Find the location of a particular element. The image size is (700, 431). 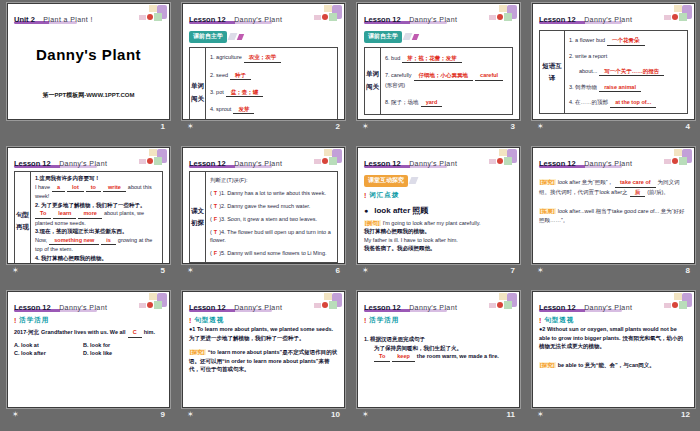

vocab-entry: ●look after 照顾 is located at coordinates (438, 210).